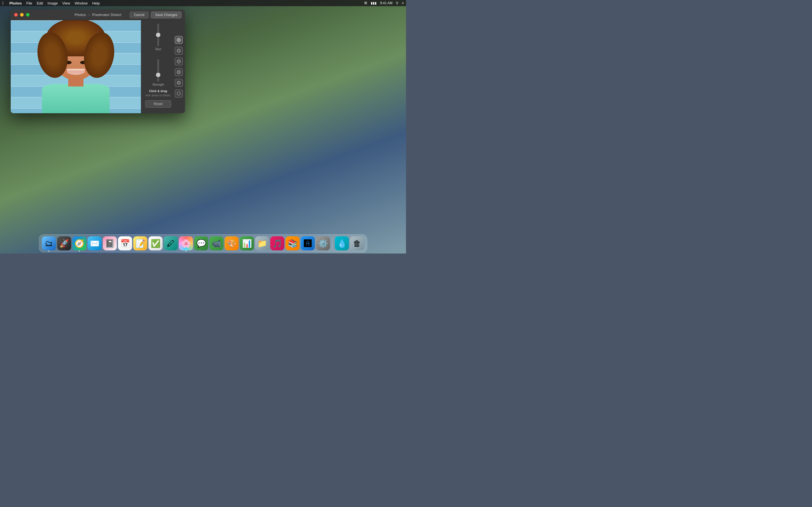  What do you see at coordinates (158, 104) in the screenshot?
I see `reset-button: Reset` at bounding box center [158, 104].